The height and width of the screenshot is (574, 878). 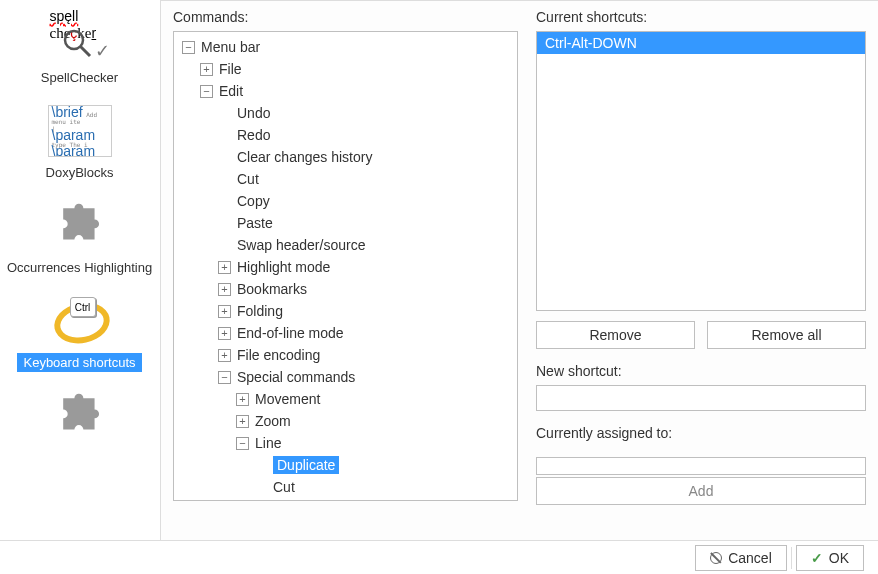 I want to click on tree-item-label: Redo, so click(x=254, y=135).